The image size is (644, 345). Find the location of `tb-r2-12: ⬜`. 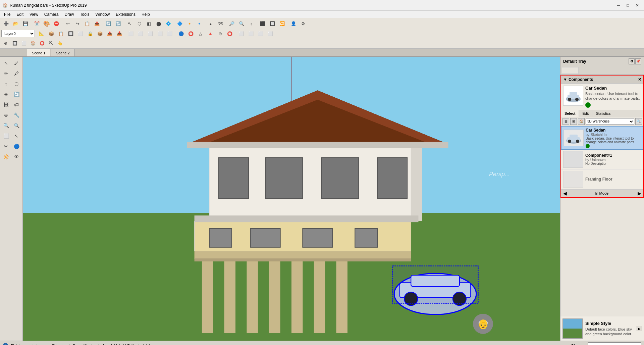

tb-r2-12: ⬜ is located at coordinates (150, 34).